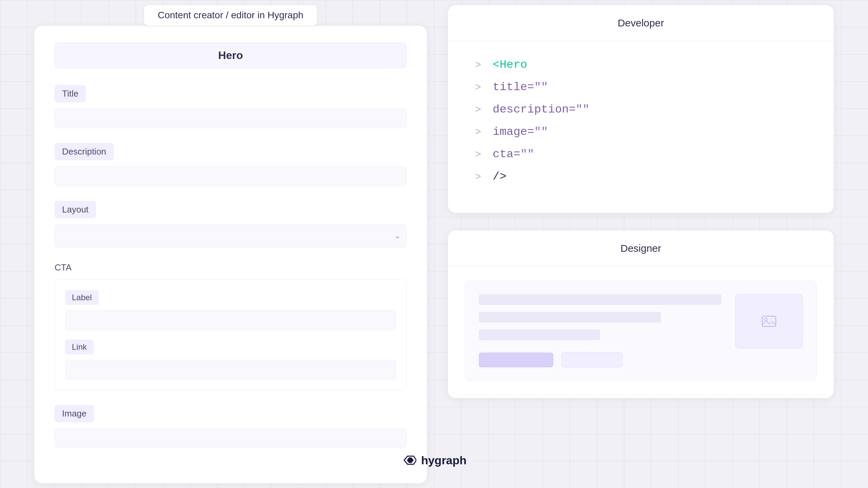  Describe the element at coordinates (434, 460) in the screenshot. I see `footer: hygraph` at that location.